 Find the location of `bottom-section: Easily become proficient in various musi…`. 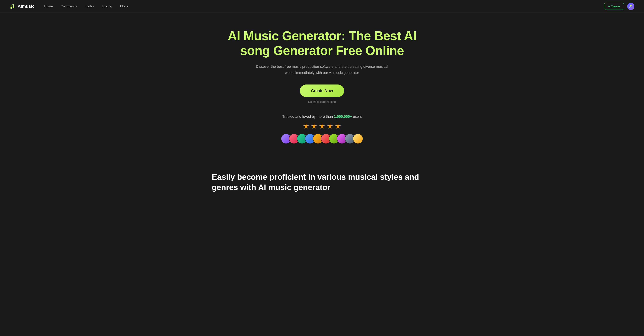

bottom-section: Easily become proficient in various musi… is located at coordinates (322, 180).